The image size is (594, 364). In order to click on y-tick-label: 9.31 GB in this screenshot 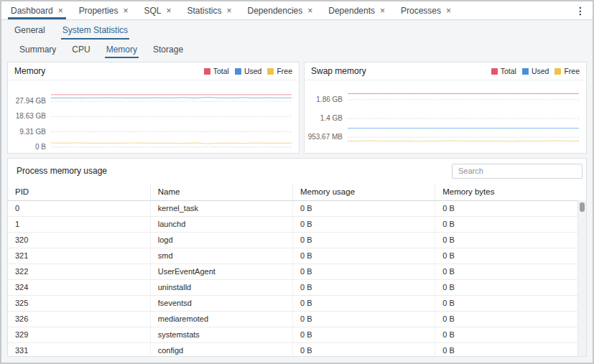, I will do `click(33, 132)`.